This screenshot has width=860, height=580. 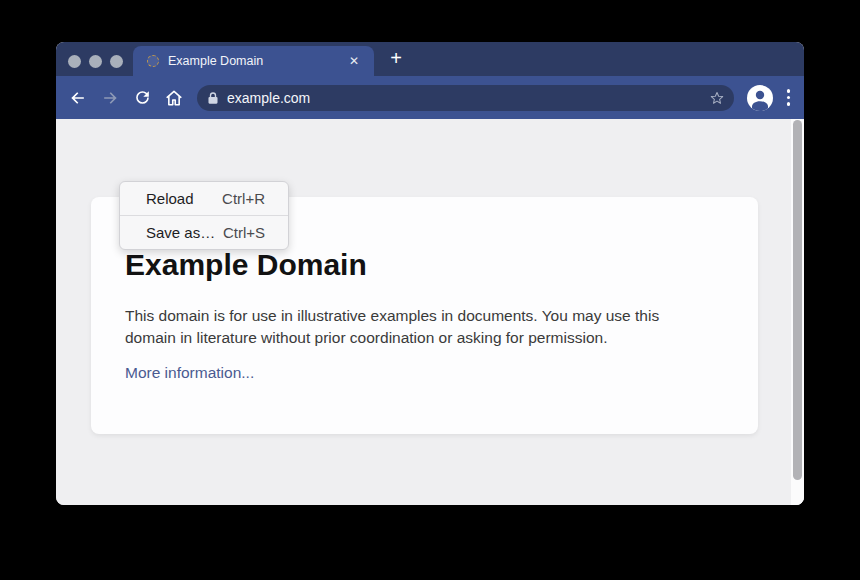 I want to click on menu-item-label: Reload, so click(x=170, y=198).